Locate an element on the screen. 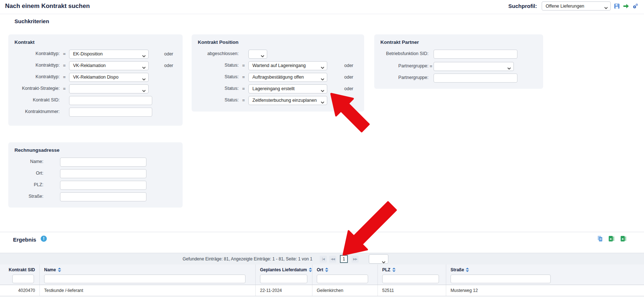 The height and width of the screenshot is (297, 644). column-header-kontrakt-sid: Kontrakt SID is located at coordinates (22, 270).